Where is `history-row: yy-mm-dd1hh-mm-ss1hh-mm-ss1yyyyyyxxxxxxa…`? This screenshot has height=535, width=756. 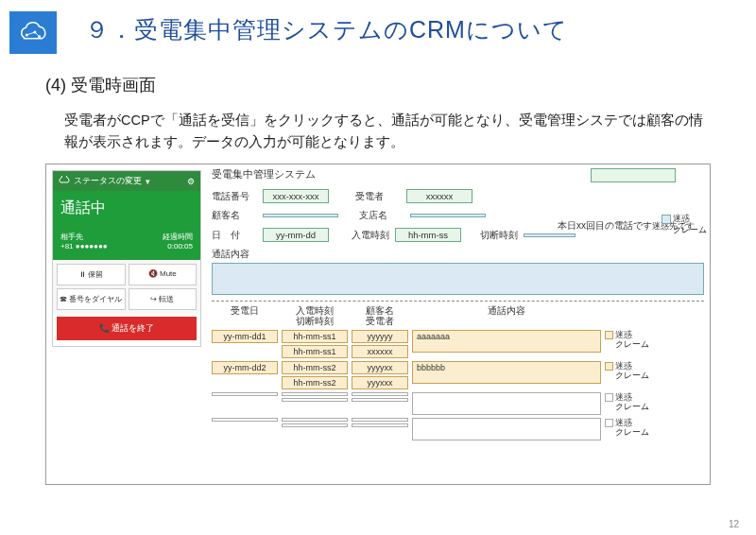 history-row: yy-mm-dd1hh-mm-ss1hh-mm-ss1yyyyyyxxxxxxa… is located at coordinates (457, 344).